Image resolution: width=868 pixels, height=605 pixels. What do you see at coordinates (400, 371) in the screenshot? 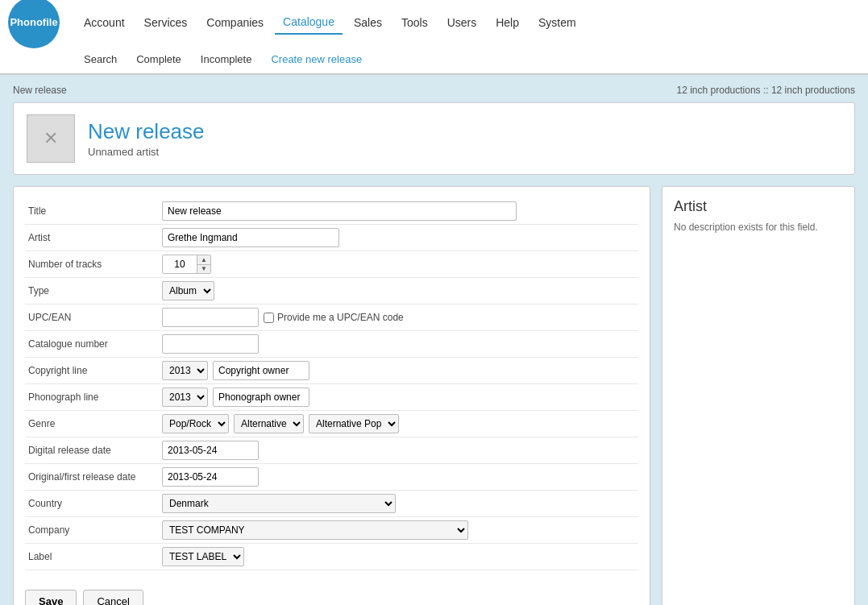
I see `control-copyright-line: 2013 2012 2011` at bounding box center [400, 371].